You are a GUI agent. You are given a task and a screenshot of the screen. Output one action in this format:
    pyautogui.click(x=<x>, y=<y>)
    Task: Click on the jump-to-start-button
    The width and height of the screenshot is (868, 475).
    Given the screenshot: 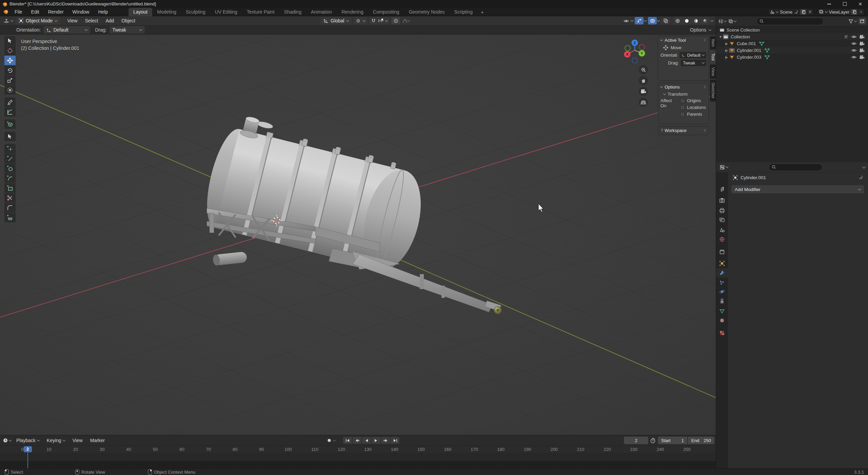 What is the action you would take?
    pyautogui.click(x=348, y=440)
    